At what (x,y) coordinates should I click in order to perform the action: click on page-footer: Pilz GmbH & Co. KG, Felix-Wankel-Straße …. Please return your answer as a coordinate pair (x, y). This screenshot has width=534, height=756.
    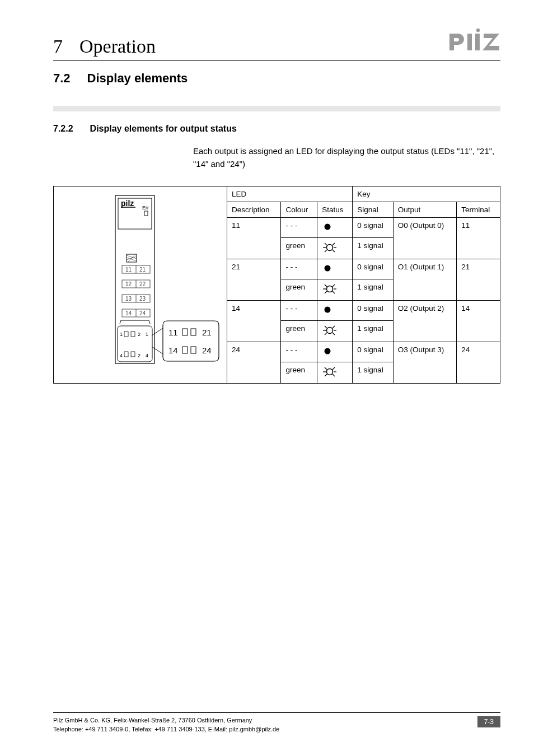
    Looking at the image, I should click on (277, 721).